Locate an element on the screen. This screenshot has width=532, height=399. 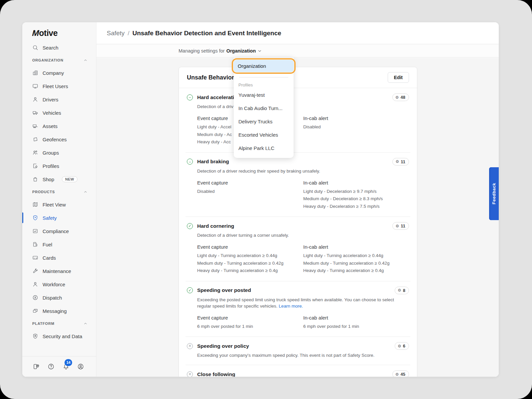
logo-text: otive is located at coordinates (48, 33).